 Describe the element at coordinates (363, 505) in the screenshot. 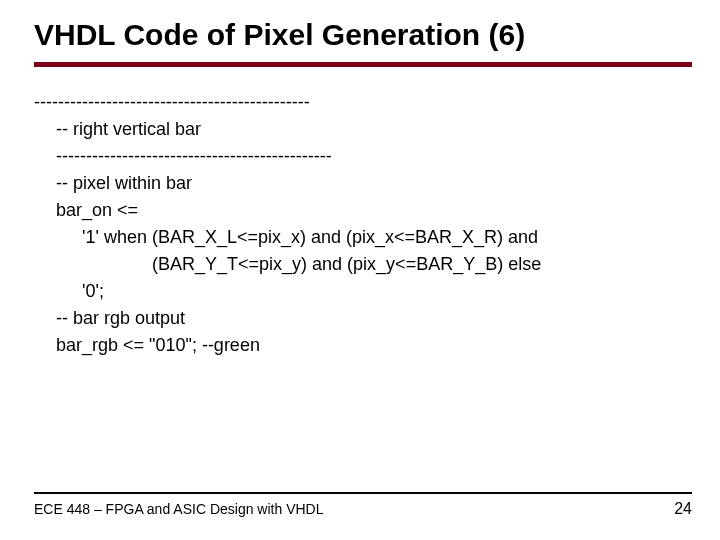

I see `footer: ECE 448 – FPGA and ASIC Design with VHDL…` at that location.